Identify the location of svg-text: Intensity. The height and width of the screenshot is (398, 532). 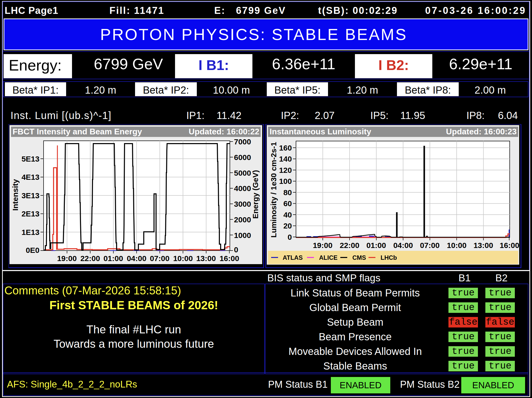
(15, 195).